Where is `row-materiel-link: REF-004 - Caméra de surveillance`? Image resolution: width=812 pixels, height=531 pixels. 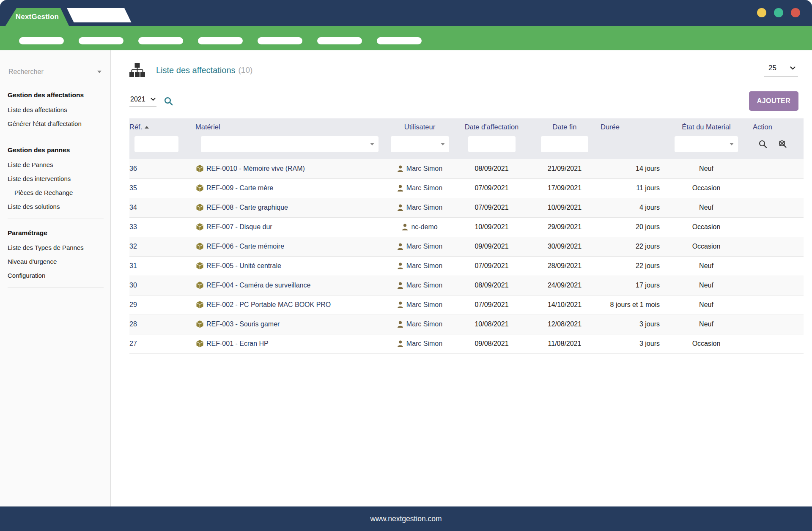 row-materiel-link: REF-004 - Caméra de surveillance is located at coordinates (258, 285).